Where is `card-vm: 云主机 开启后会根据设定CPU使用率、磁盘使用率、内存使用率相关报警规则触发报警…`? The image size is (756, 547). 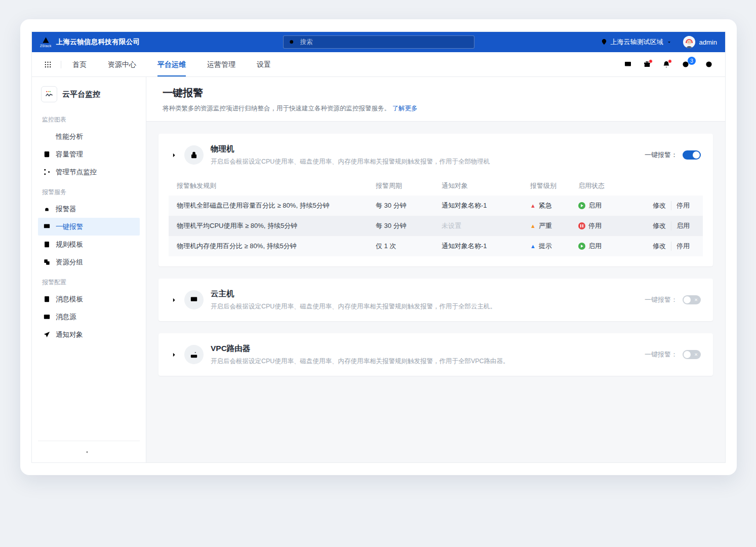 card-vm: 云主机 开启后会根据设定CPU使用率、磁盘使用率、内存使用率相关报警规则触发报警… is located at coordinates (435, 300).